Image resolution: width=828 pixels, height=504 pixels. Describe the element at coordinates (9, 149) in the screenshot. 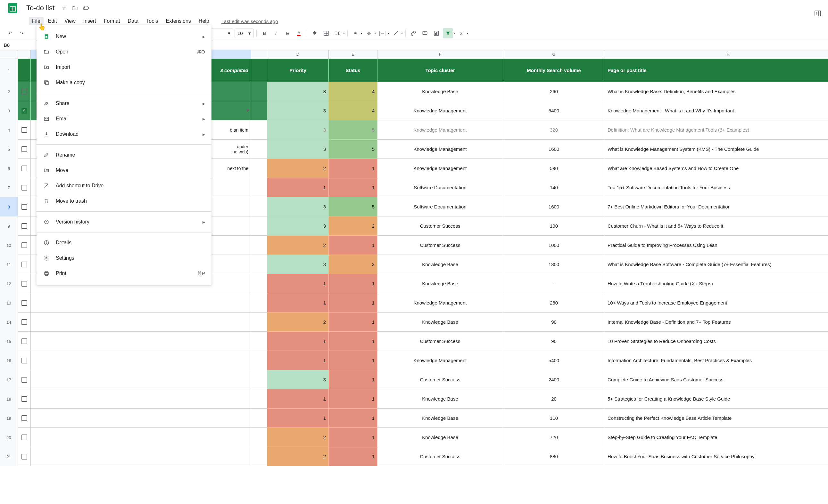

I see `row-header: 5` at that location.